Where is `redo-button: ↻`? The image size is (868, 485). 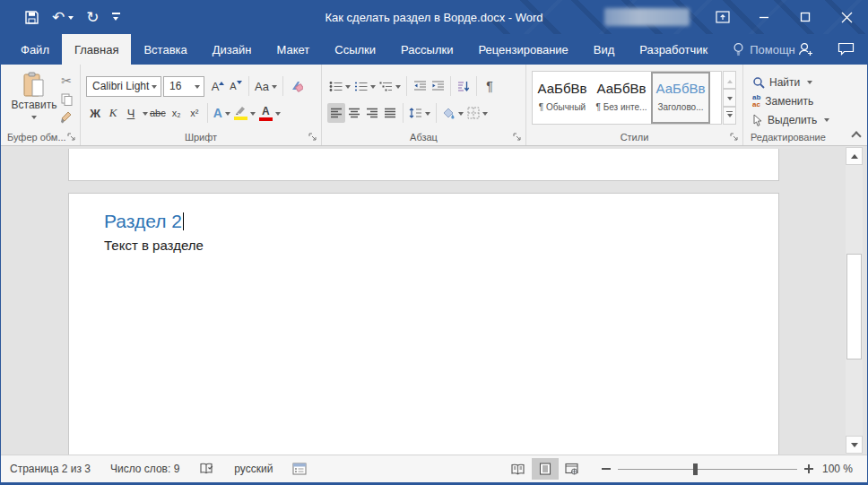 redo-button: ↻ is located at coordinates (92, 18).